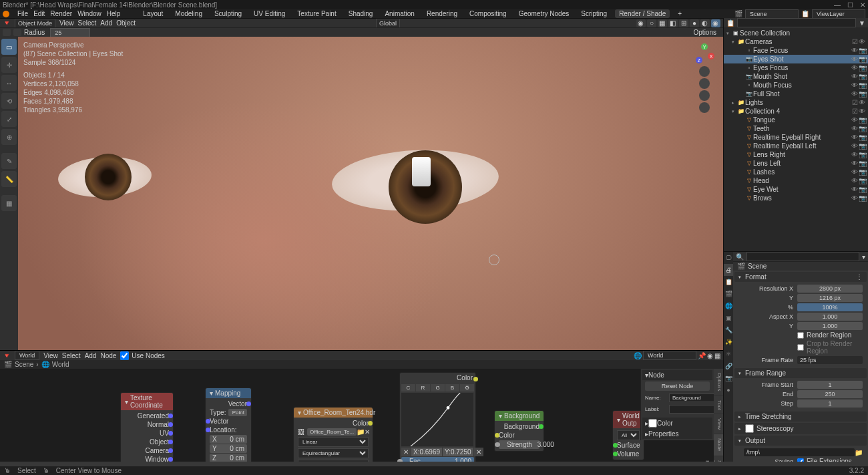 Image resolution: width=868 pixels, height=475 pixels. What do you see at coordinates (453, 387) in the screenshot?
I see `curve-tab-b: B` at bounding box center [453, 387].